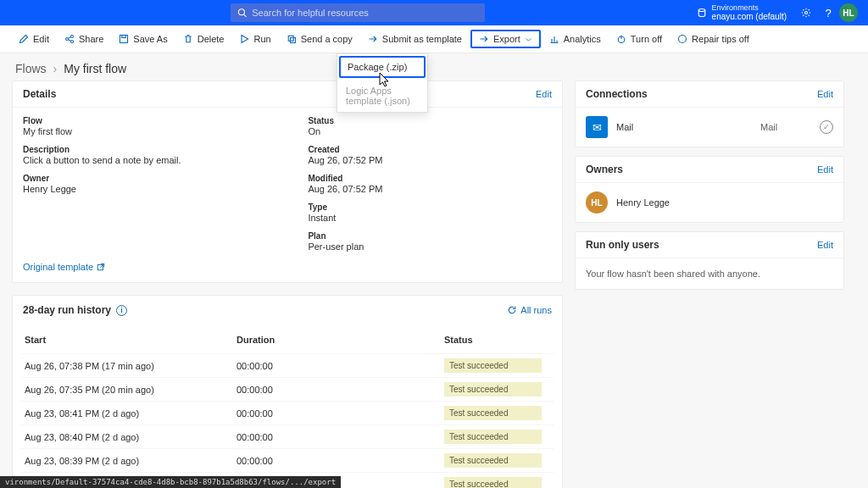 The width and height of the screenshot is (868, 488). Describe the element at coordinates (157, 178) in the screenshot. I see `owner-label: Owner` at that location.